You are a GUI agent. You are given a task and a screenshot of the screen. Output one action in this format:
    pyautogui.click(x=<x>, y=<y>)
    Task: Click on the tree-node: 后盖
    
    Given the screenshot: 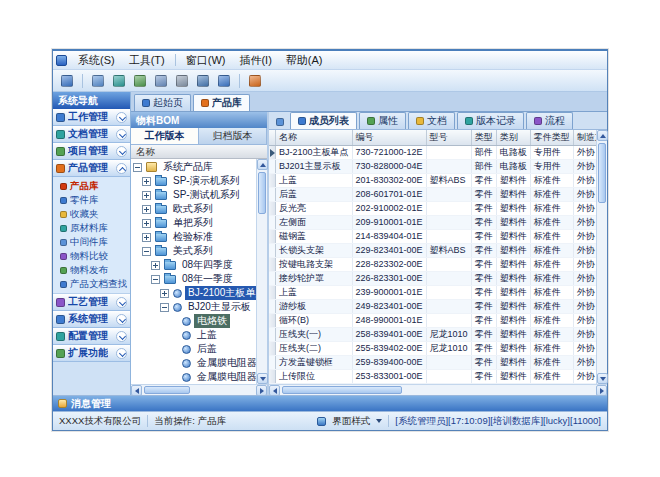 What is the action you would take?
    pyautogui.click(x=194, y=349)
    